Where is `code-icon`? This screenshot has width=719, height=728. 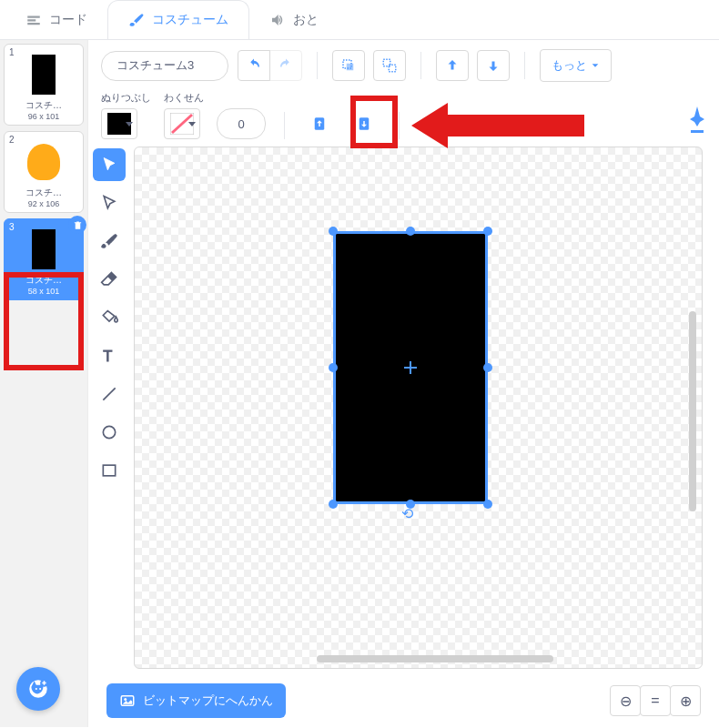
code-icon is located at coordinates (34, 20).